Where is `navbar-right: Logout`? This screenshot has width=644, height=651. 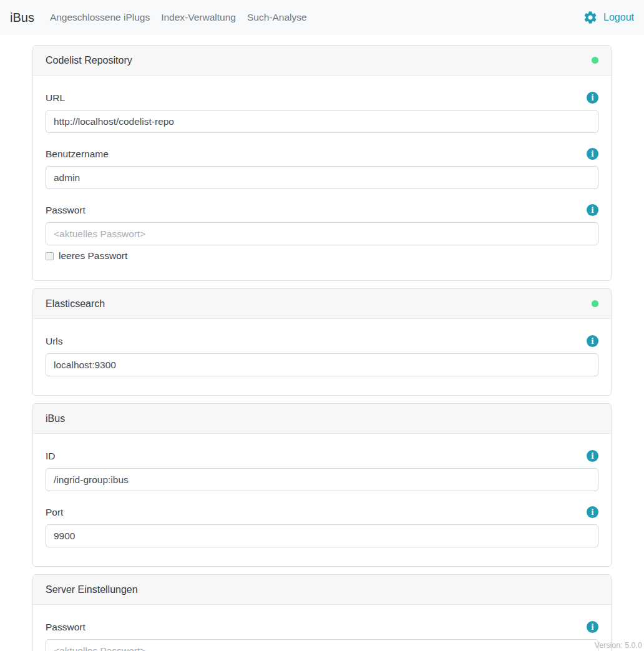
navbar-right: Logout is located at coordinates (608, 17).